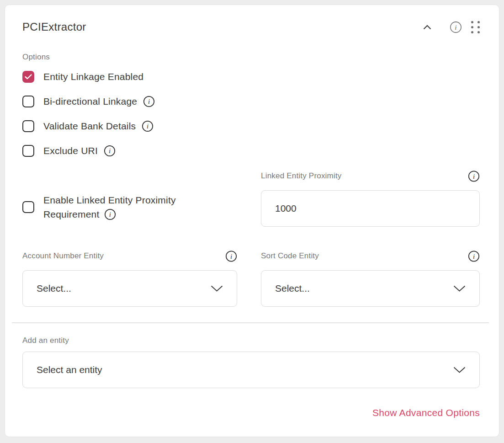 The image size is (504, 443). Describe the element at coordinates (370, 208) in the screenshot. I see `linked-entity-proximity-input` at that location.